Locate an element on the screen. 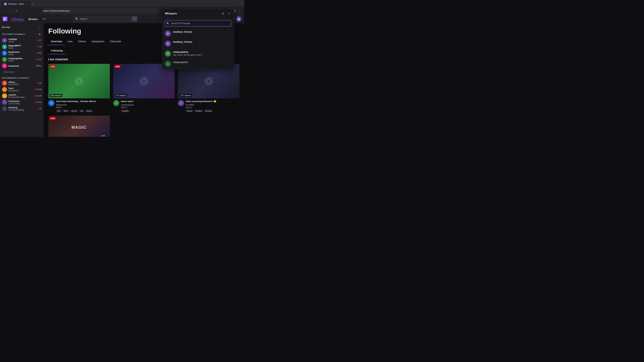 The width and height of the screenshot is (644, 362). tab-overview: Overview is located at coordinates (56, 41).